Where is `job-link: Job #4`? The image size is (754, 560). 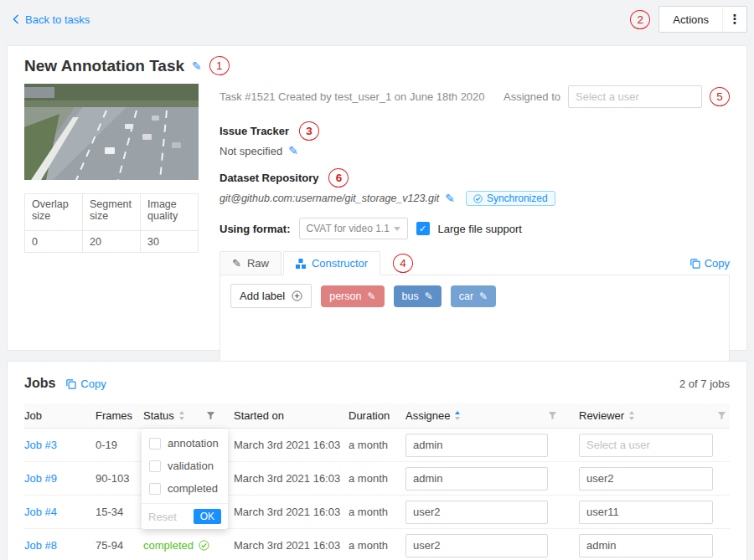 job-link: Job #4 is located at coordinates (40, 512).